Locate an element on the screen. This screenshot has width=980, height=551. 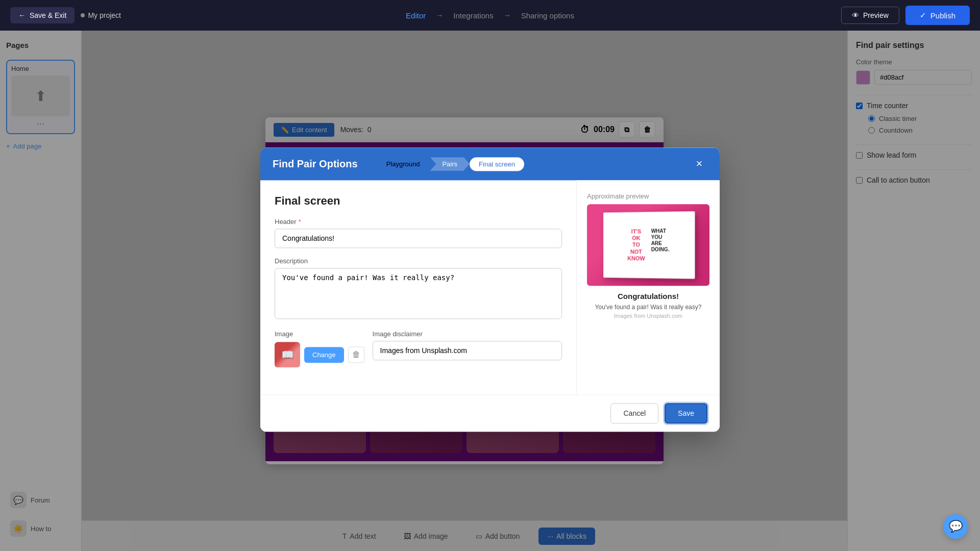
nav-step-integrations: Integrations is located at coordinates (473, 15).